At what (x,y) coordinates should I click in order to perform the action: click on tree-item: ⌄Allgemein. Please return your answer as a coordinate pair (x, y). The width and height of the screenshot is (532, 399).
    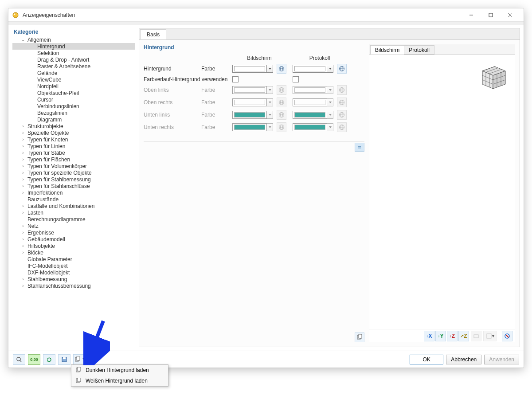
    Looking at the image, I should click on (74, 40).